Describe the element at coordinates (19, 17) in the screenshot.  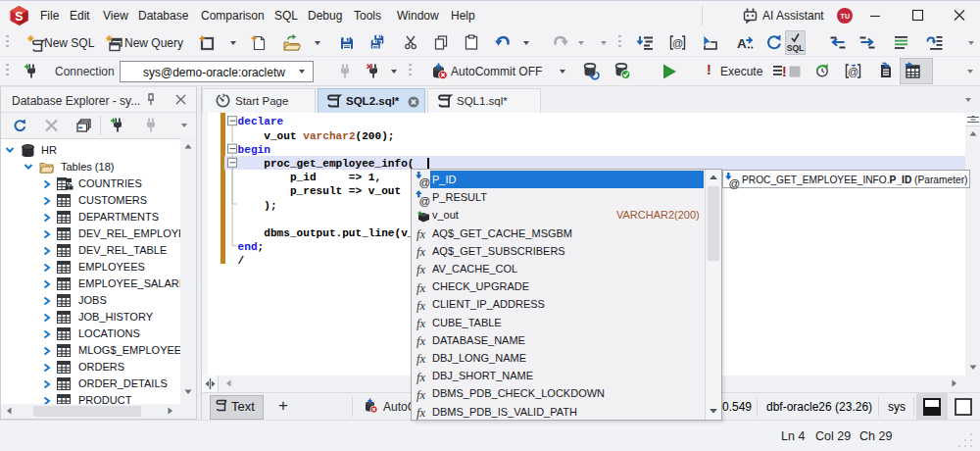
I see `svg-text: S` at that location.